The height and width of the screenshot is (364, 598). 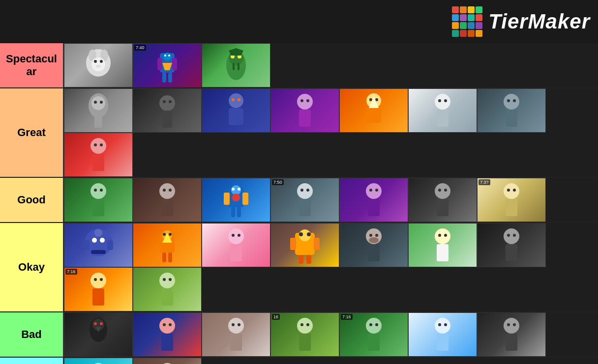 What do you see at coordinates (299, 200) in the screenshot?
I see `tier-row-good: Good 7` at bounding box center [299, 200].